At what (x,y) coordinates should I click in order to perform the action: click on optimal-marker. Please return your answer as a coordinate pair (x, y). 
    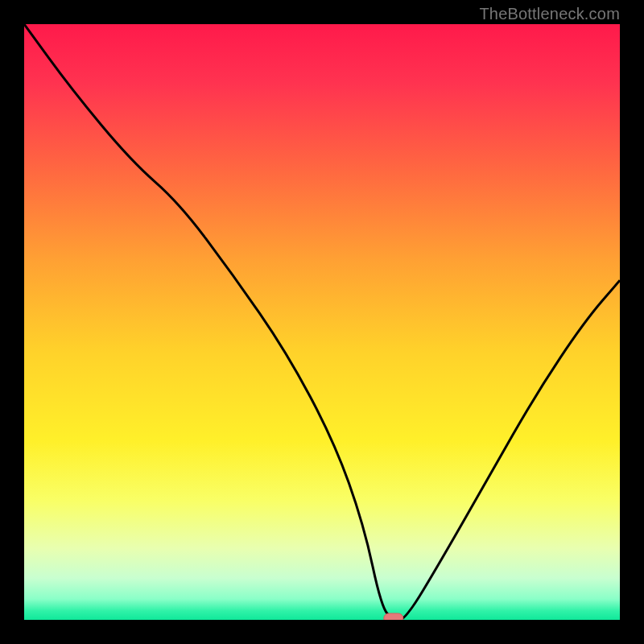
    Looking at the image, I should click on (394, 617).